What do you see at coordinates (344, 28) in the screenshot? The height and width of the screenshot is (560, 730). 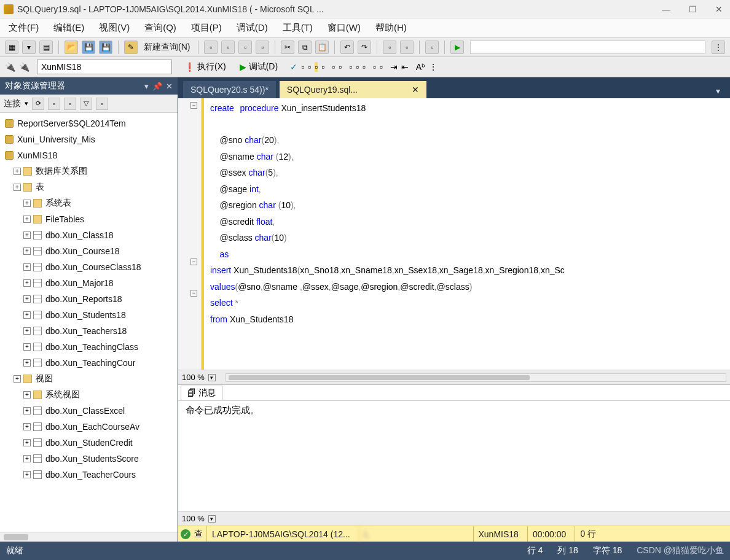 I see `menu-window: 窗口(W)` at bounding box center [344, 28].